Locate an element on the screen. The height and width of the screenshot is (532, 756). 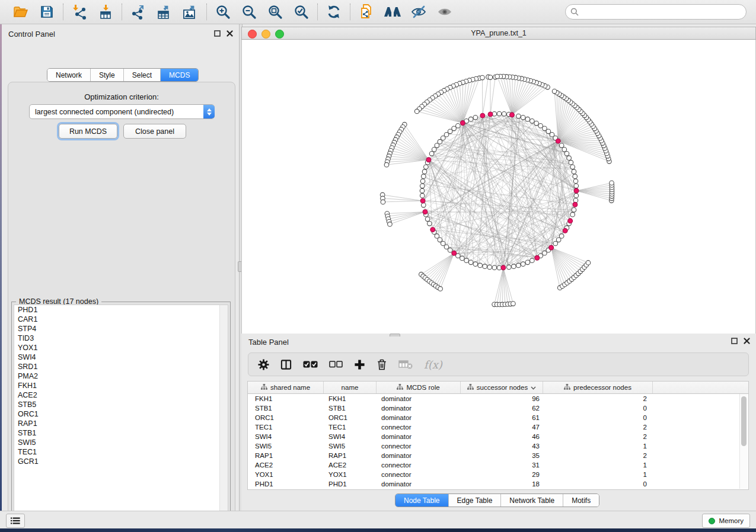
table-cell: 43 is located at coordinates (502, 446).